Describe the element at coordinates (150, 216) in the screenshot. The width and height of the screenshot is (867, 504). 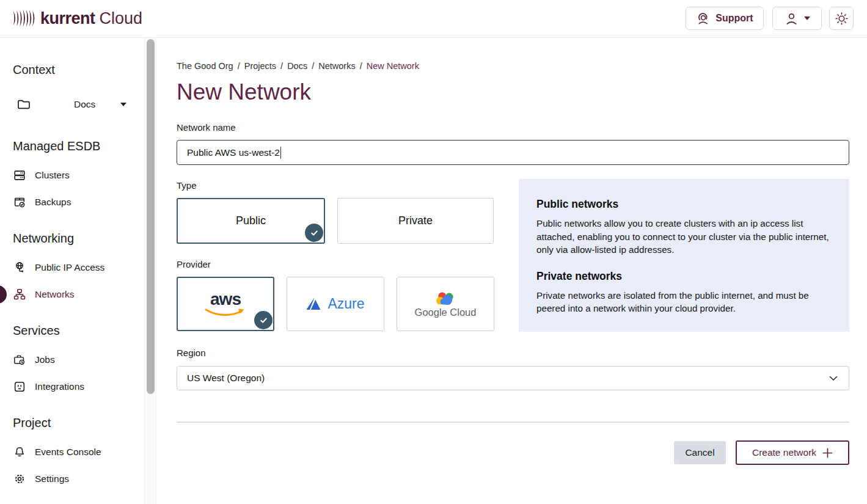
I see `scrollbar-thumb` at that location.